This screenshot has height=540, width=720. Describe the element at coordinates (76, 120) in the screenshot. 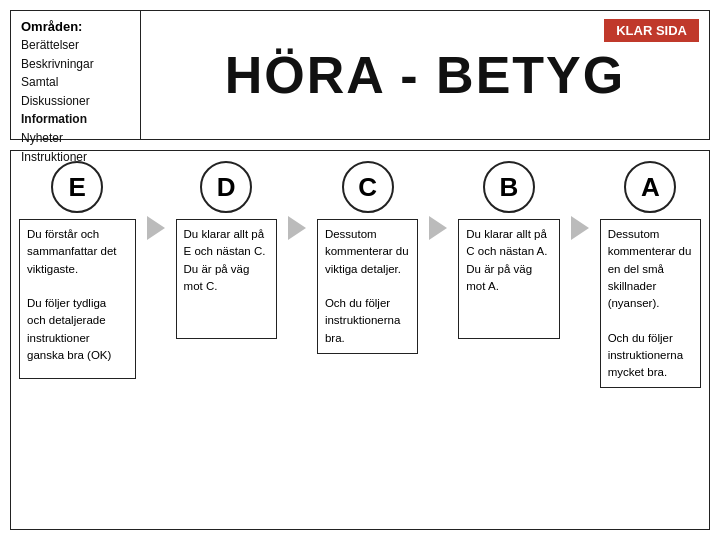

I see `area-item-5: Information` at that location.